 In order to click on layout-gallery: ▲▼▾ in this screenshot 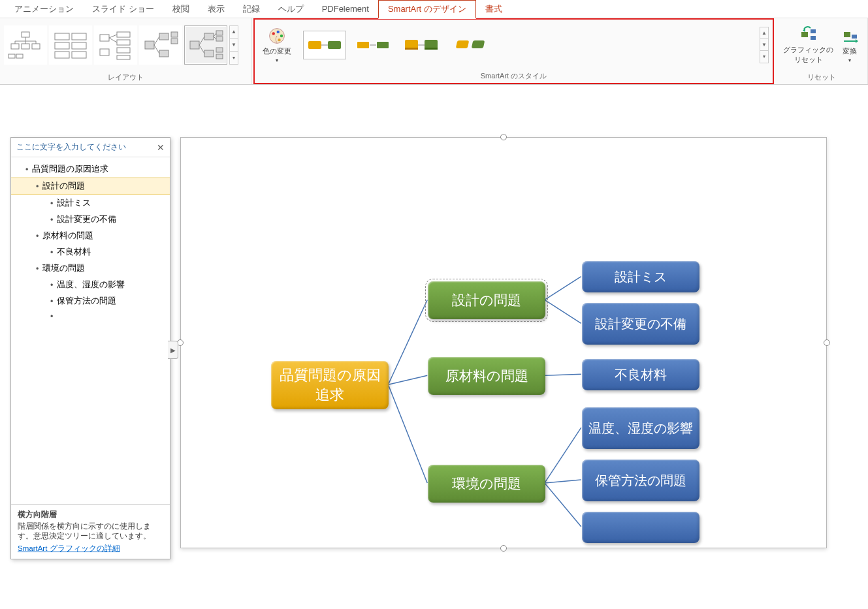, I will do `click(121, 45)`.